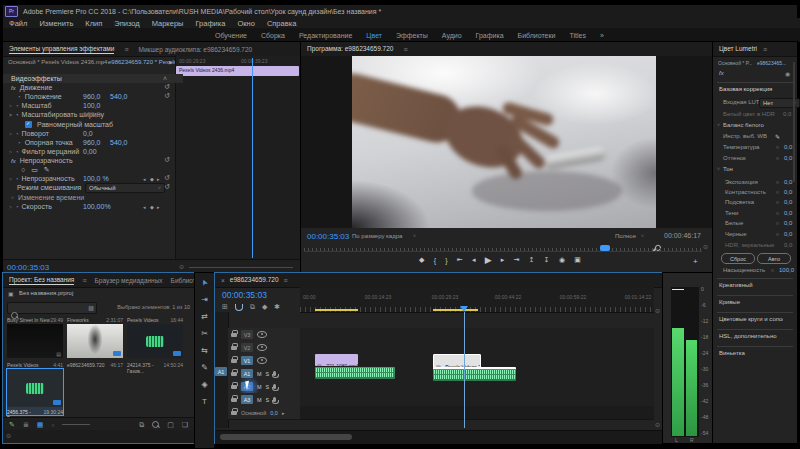 The image size is (800, 449). What do you see at coordinates (286, 437) in the screenshot?
I see `hscroll-handle` at bounding box center [286, 437].